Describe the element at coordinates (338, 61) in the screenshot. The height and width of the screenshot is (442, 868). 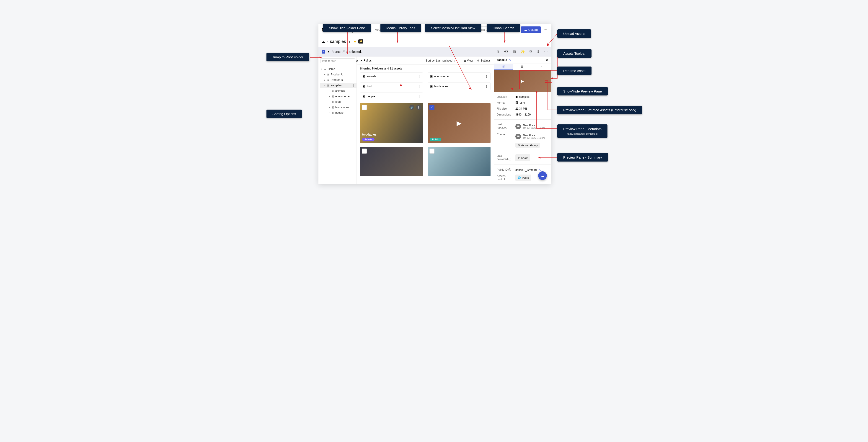
I see `folder-filter-input` at that location.